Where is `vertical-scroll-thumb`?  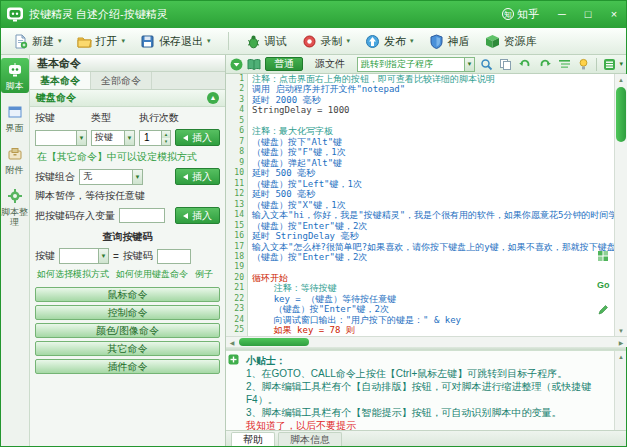 vertical-scroll-thumb is located at coordinates (621, 114).